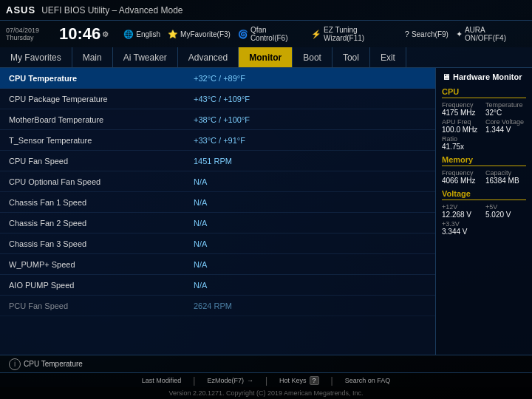 The width and height of the screenshot is (532, 399). Describe the element at coordinates (217, 202) in the screenshot. I see `table-row: Chassis Fan 1 Speed N/A` at that location.